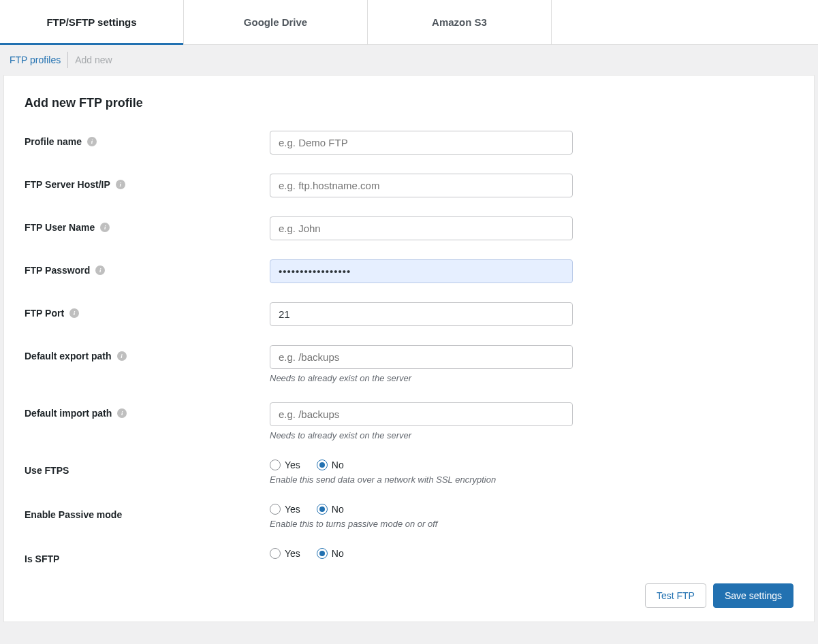  I want to click on passive-no: No, so click(330, 509).